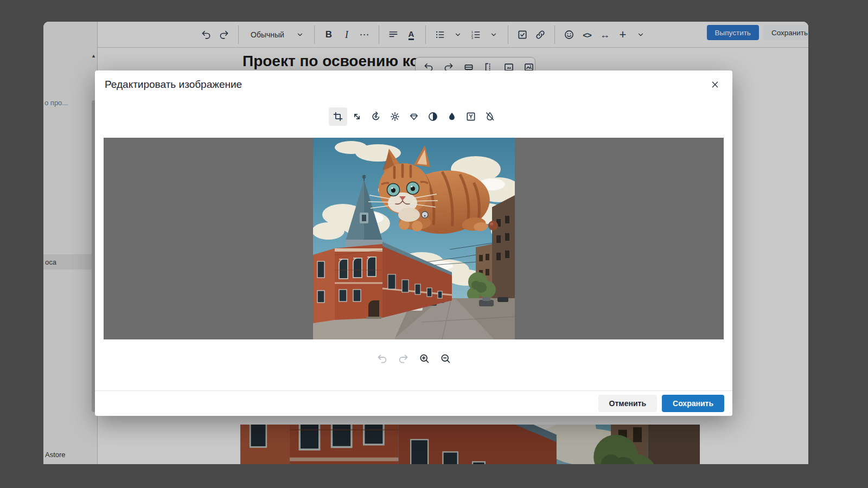 This screenshot has width=868, height=488. Describe the element at coordinates (413, 117) in the screenshot. I see `image-edit-toolbar` at that location.